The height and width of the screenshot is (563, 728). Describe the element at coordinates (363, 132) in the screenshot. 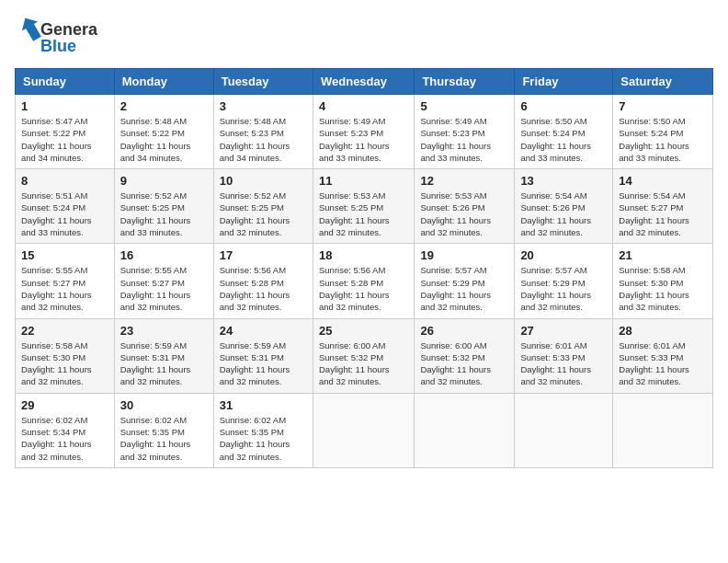

I see `calendar-cell: 4Sunrise: 5:49 AM Sunset: 5:23 PM Daylig…` at that location.